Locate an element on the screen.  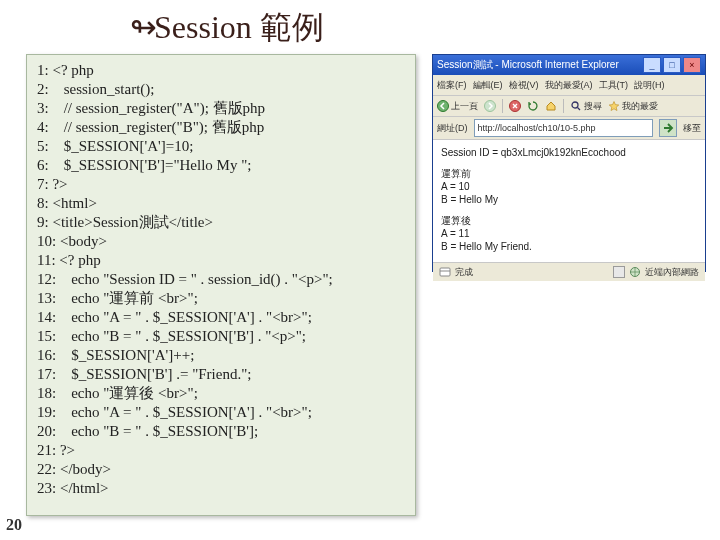
browser-statusbar: 完成 近端內部網路 is located at coordinates (569, 272).